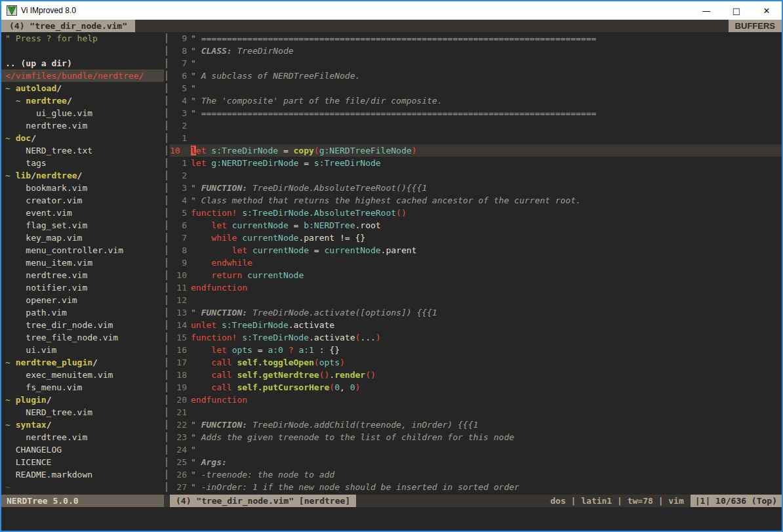  Describe the element at coordinates (178, 76) in the screenshot. I see `line-number: 6` at that location.